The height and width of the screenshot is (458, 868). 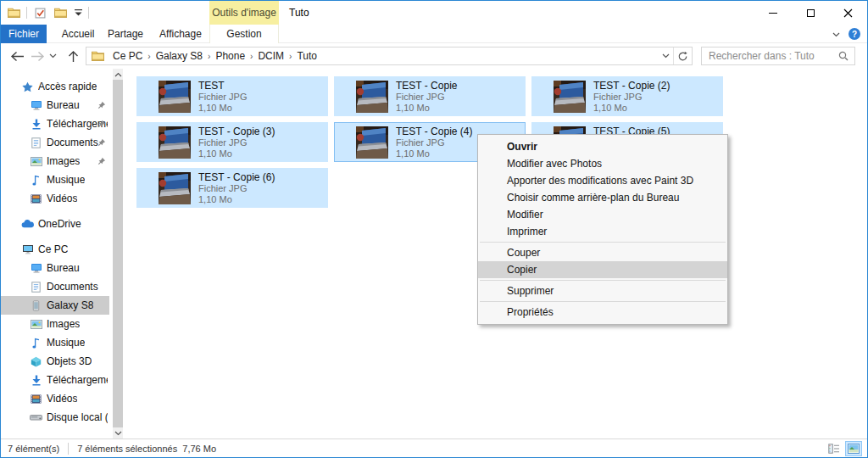 What do you see at coordinates (55, 124) in the screenshot?
I see `sidebar-item-t-l-chargements: Téléchargements` at bounding box center [55, 124].